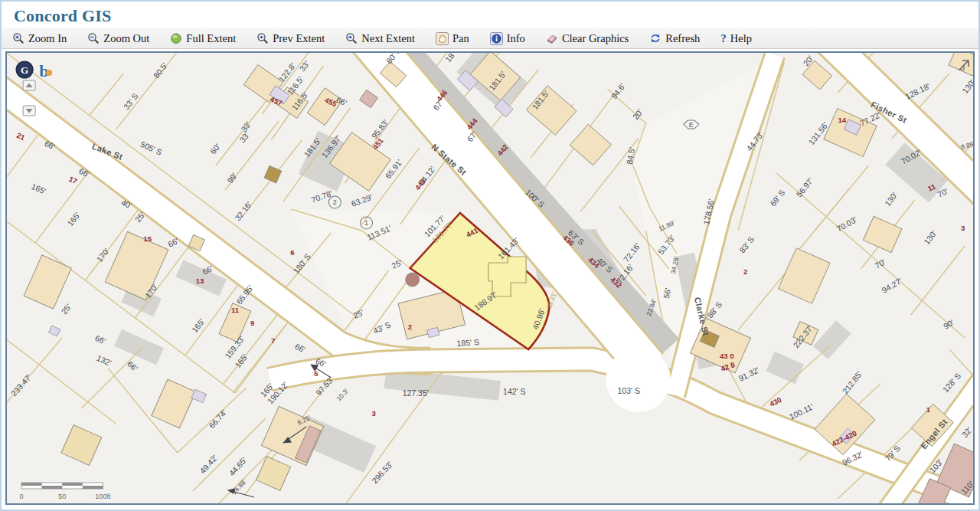  I want to click on toolbar-label: Next Extent, so click(388, 38).